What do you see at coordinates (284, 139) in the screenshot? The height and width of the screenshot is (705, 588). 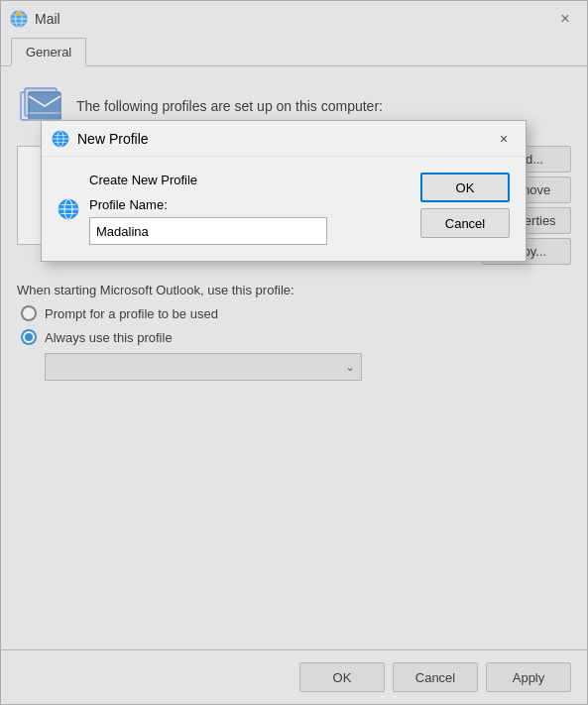 I see `dialog-title-bar: New Profile ×` at bounding box center [284, 139].